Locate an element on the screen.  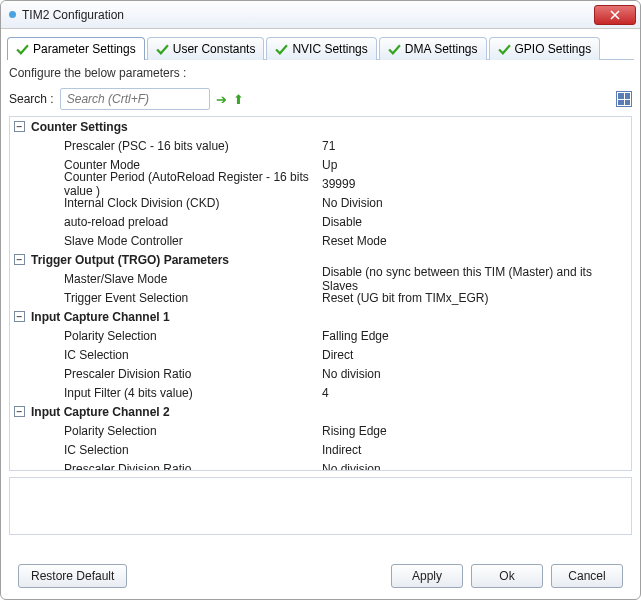
param-label: Prescaler (PSC - 16 bits value) is located at coordinates (164, 146).